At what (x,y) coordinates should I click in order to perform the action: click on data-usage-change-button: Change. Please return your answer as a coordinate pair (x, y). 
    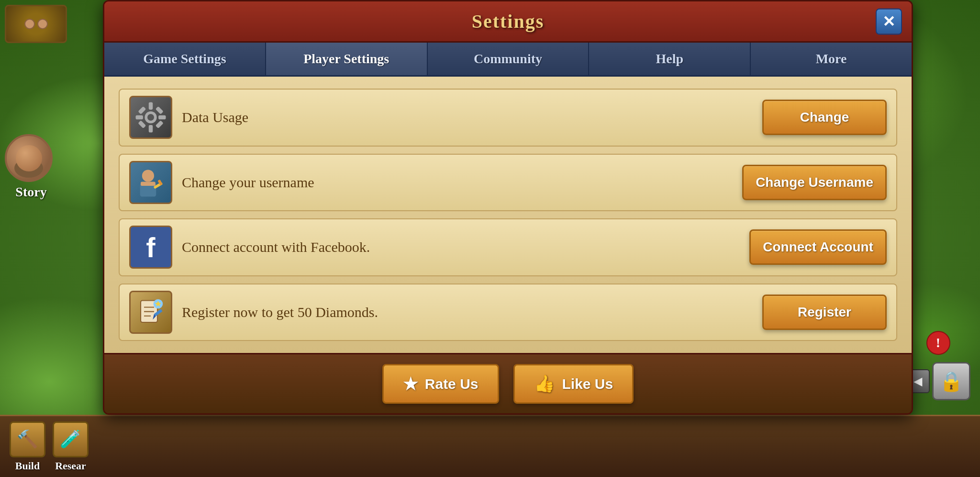
    Looking at the image, I should click on (824, 117).